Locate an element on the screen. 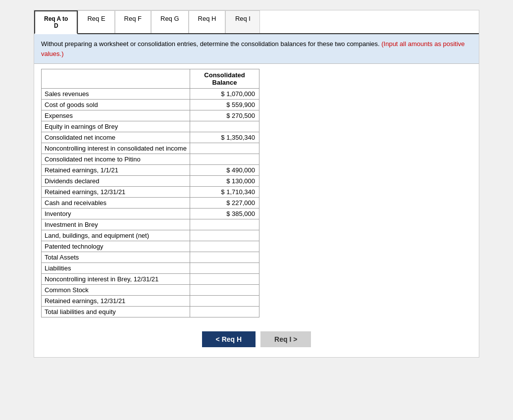  row-value: $ 490,000 is located at coordinates (225, 170).